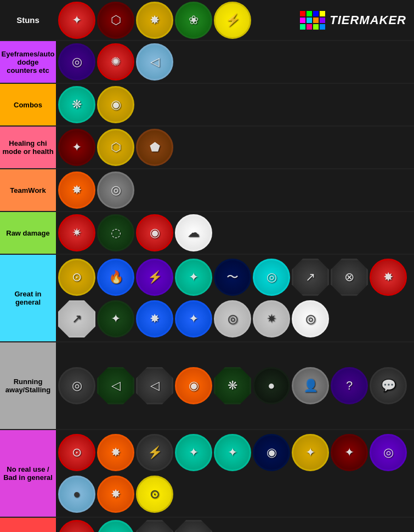  What do you see at coordinates (155, 386) in the screenshot?
I see `icon-run-3: ◁` at bounding box center [155, 386].